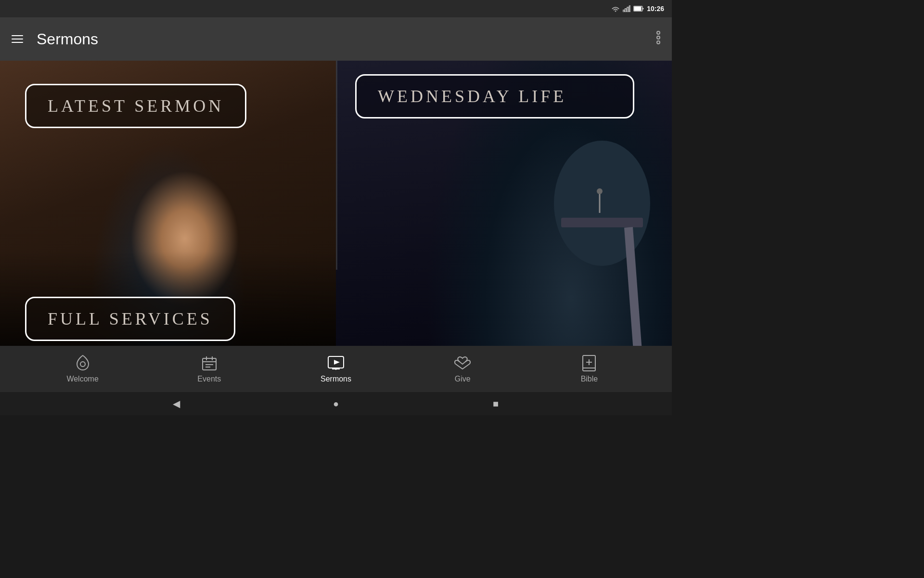 The image size is (924, 578). What do you see at coordinates (627, 9) in the screenshot?
I see `signal-icon` at bounding box center [627, 9].